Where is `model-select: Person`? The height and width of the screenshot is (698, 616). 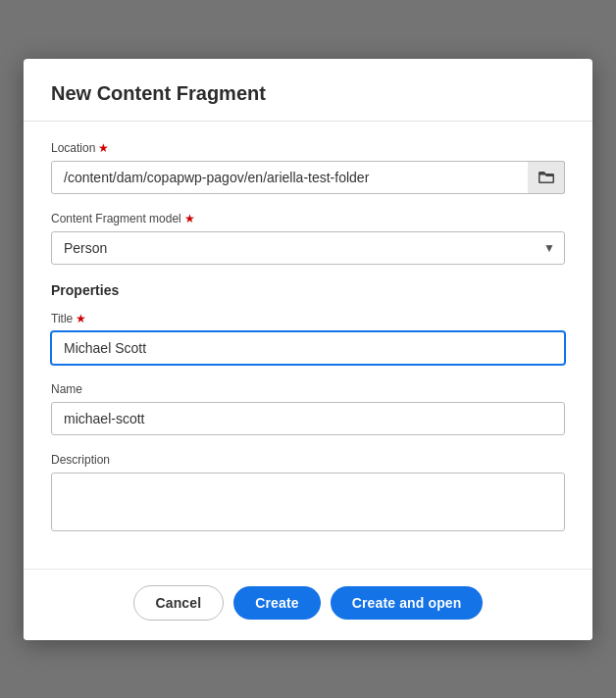 model-select: Person is located at coordinates (308, 248).